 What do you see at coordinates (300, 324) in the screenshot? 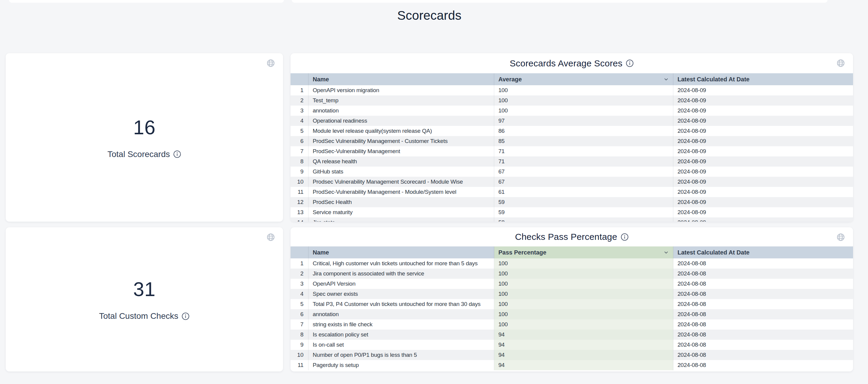
I see `row-index: 7` at bounding box center [300, 324].